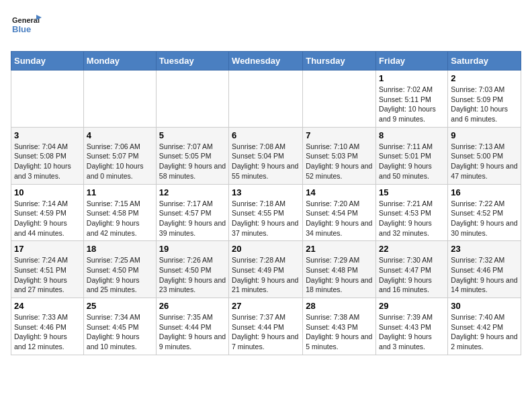 Image resolution: width=532 pixels, height=411 pixels. What do you see at coordinates (48, 212) in the screenshot?
I see `calendar-cell: 10Sunrise: 7:14 AM Sunset: 4:59 PM Dayli…` at bounding box center [48, 212].